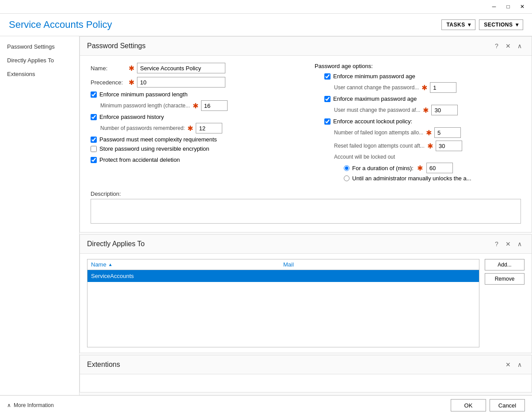 This screenshot has width=532, height=415. What do you see at coordinates (181, 82) in the screenshot?
I see `precedence-input` at bounding box center [181, 82].